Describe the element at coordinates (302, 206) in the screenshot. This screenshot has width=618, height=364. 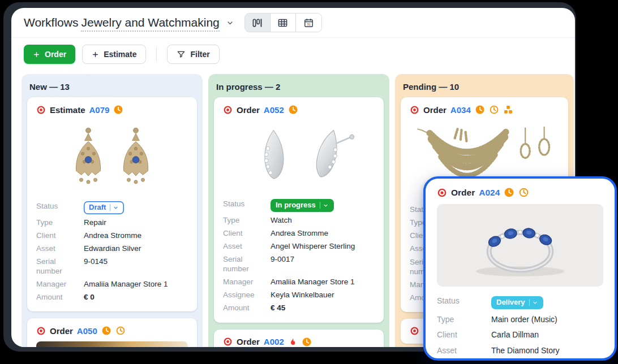
I see `status-pill: In progress` at that location.